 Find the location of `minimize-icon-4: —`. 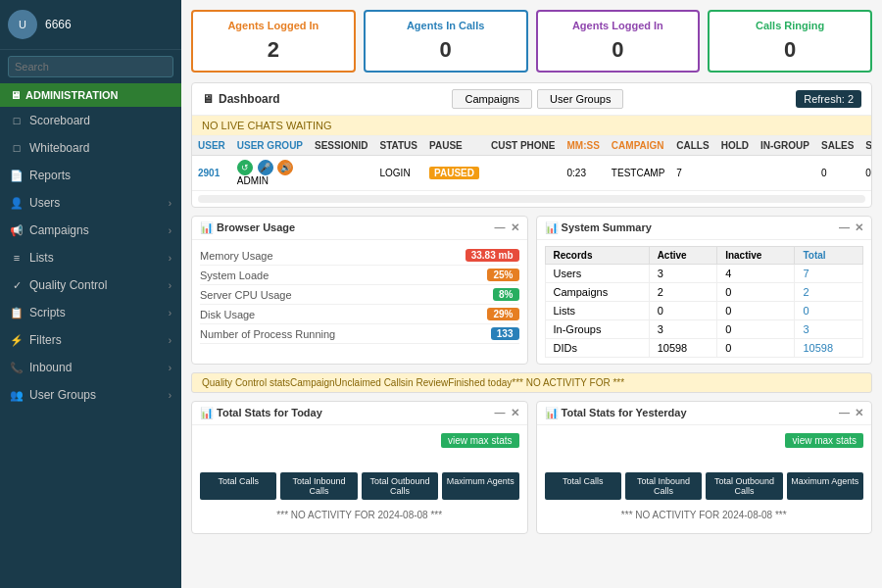

minimize-icon-4: — is located at coordinates (845, 414).